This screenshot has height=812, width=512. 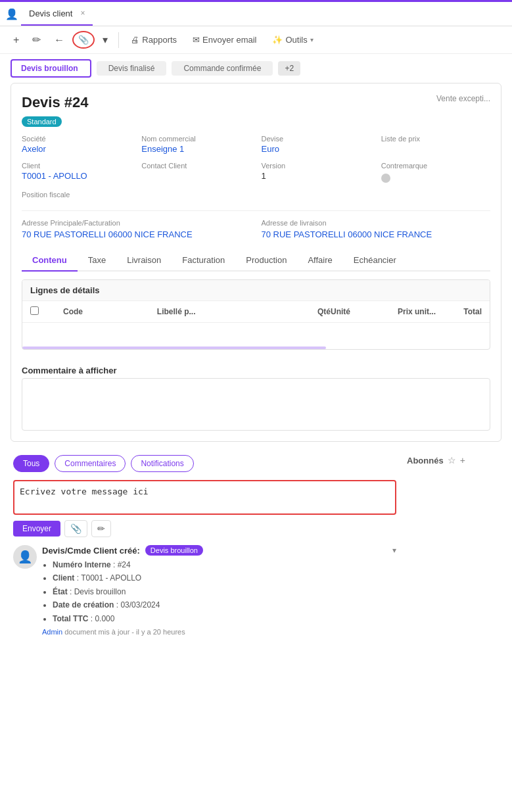 I want to click on tools-button: ✨ Outils ▾, so click(x=292, y=39).